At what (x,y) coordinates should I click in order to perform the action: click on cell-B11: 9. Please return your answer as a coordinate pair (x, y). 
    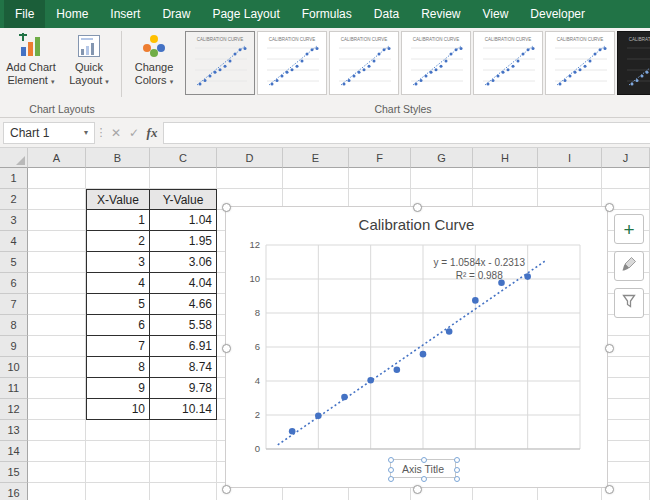
    Looking at the image, I should click on (118, 388).